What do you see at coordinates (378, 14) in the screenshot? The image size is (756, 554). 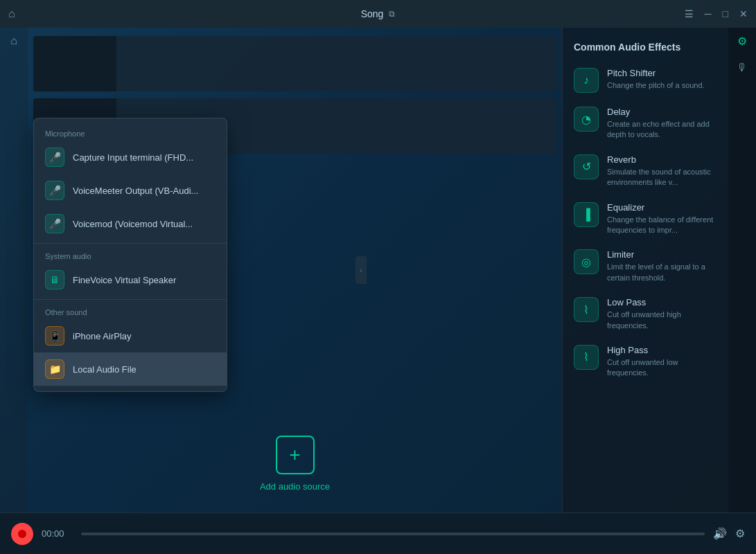 I see `title-bar: ⌂ Song ⧉ ☰ ─ □ ✕` at bounding box center [378, 14].